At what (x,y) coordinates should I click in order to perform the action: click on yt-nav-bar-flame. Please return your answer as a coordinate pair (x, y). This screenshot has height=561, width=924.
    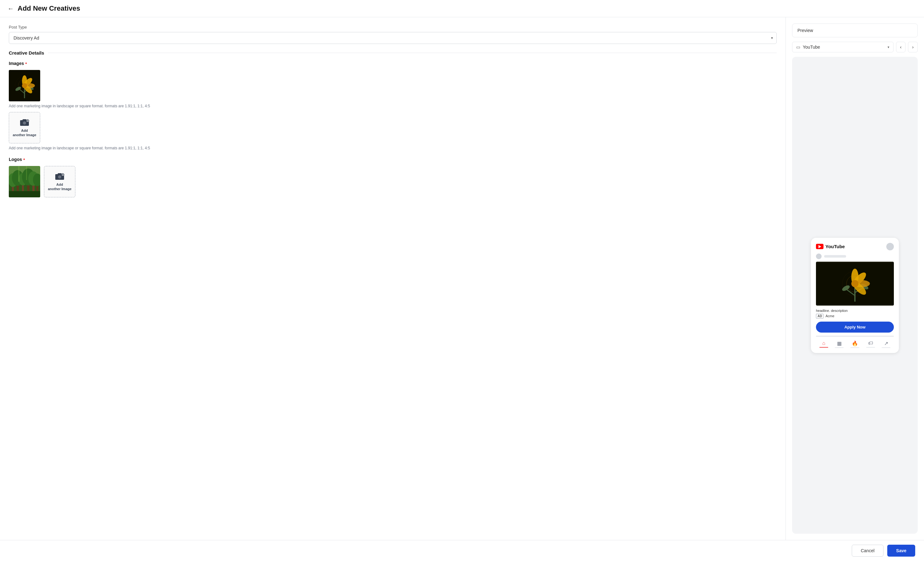
    Looking at the image, I should click on (855, 348).